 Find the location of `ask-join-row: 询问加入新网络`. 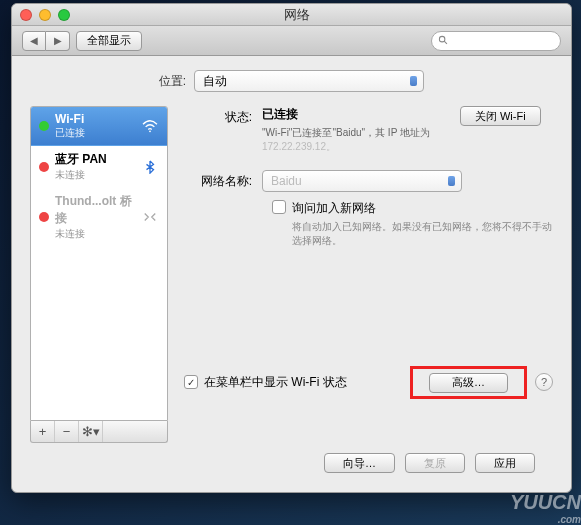

ask-join-row: 询问加入新网络 is located at coordinates (412, 208).